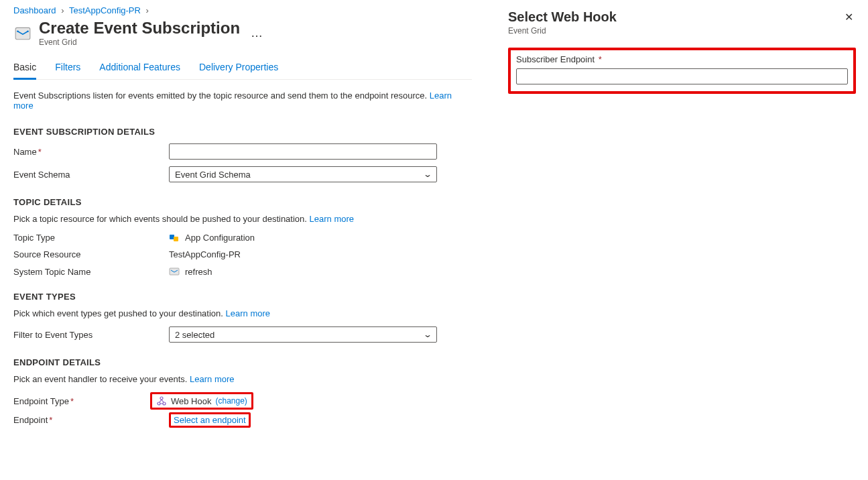 This screenshot has width=868, height=480. Describe the element at coordinates (210, 420) in the screenshot. I see `endpoint-value-highlight: Select an endpoint` at that location.